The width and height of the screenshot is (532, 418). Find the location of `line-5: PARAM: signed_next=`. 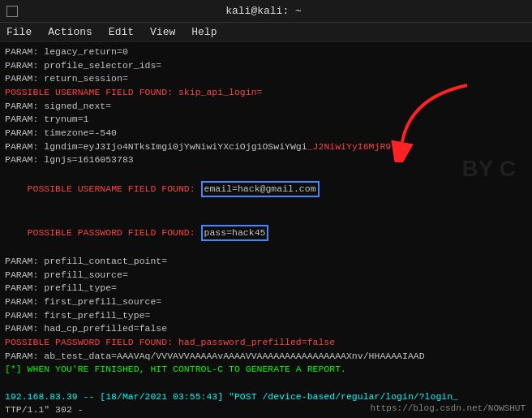

line-5: PARAM: signed_next= is located at coordinates (266, 107).